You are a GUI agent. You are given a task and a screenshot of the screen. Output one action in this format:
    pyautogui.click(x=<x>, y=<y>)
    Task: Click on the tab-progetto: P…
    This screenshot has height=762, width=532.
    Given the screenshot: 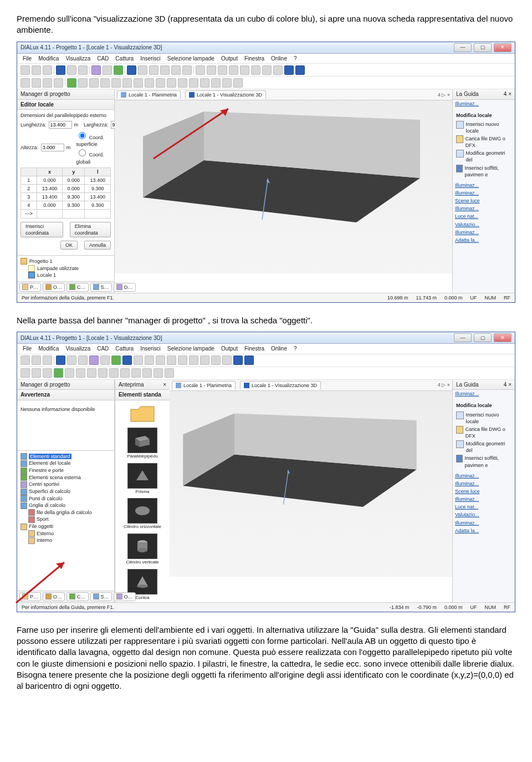 What is the action you would take?
    pyautogui.click(x=30, y=287)
    